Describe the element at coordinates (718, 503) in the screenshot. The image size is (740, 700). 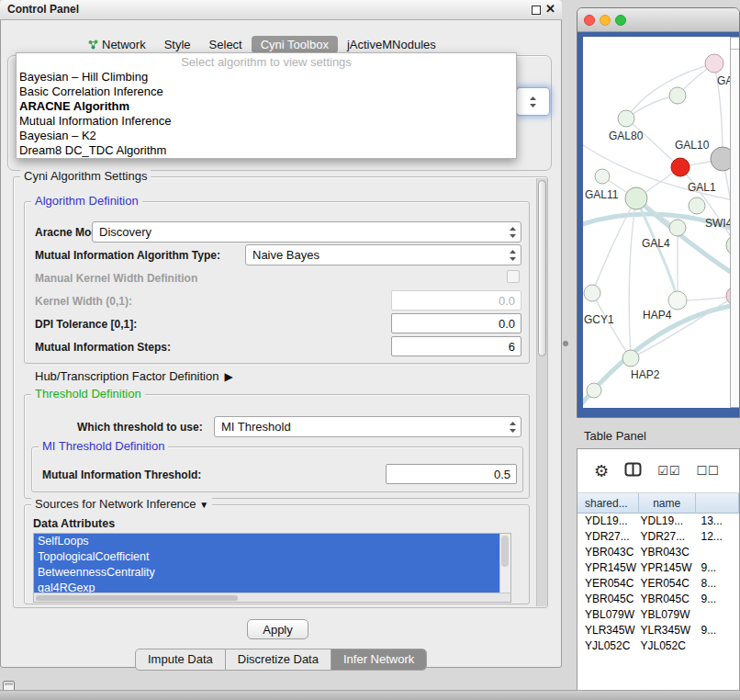
I see `column-header-col2` at that location.